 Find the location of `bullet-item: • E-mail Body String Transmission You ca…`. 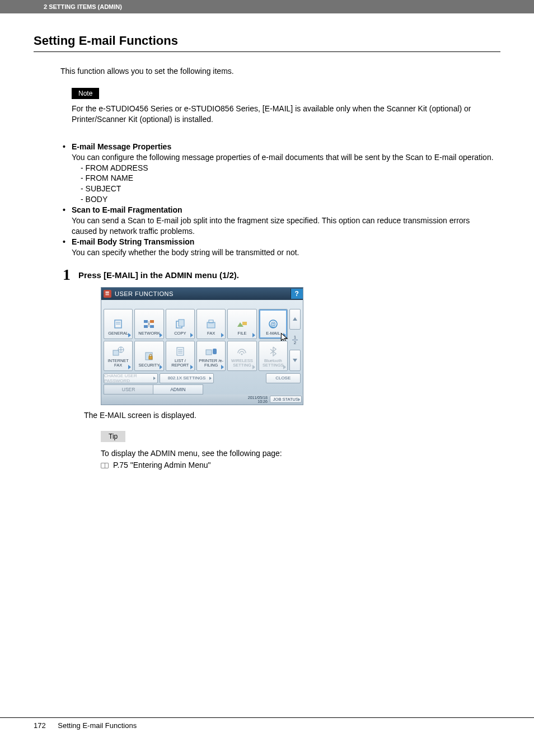

bullet-item: • E-mail Body String Transmission You ca… is located at coordinates (279, 247).